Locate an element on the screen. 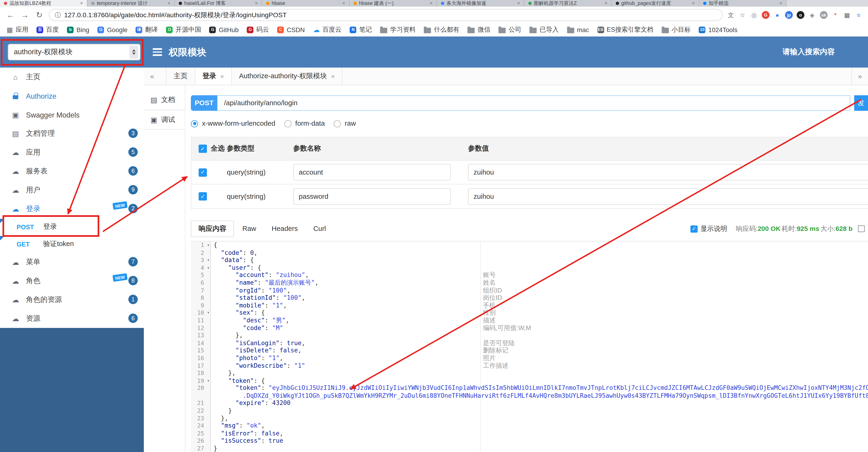  bookmark-item: ▦应用 is located at coordinates (18, 30).